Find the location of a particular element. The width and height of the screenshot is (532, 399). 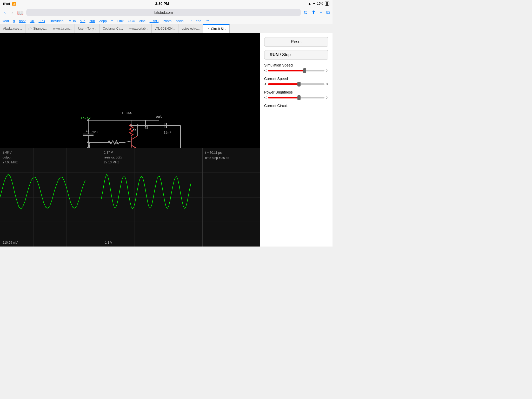

current-speed-increase: > is located at coordinates (327, 84).